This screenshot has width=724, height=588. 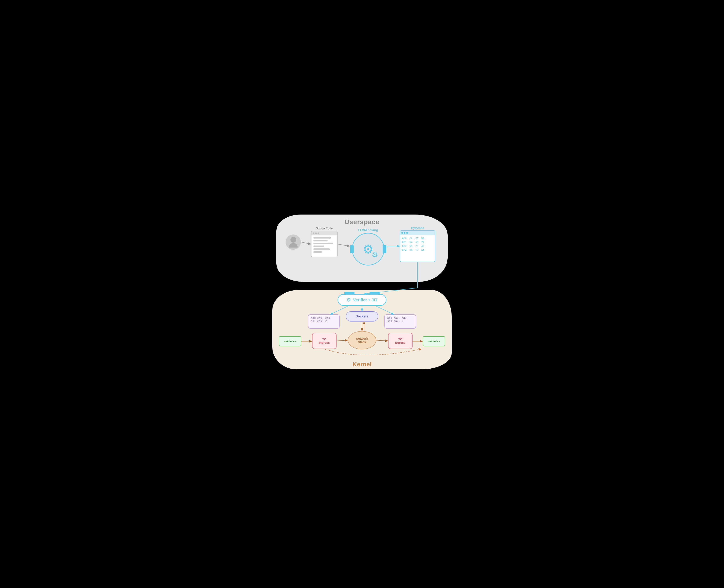 What do you see at coordinates (400, 321) in the screenshot?
I see `asm-right-line-2: sh1 eax, 2` at bounding box center [400, 321].